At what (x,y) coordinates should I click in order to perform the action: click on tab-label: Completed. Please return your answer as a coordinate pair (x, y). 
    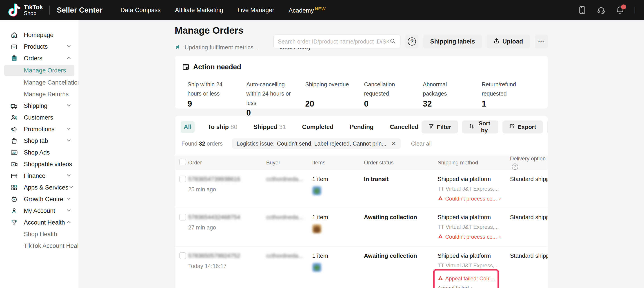
    Looking at the image, I should click on (318, 127).